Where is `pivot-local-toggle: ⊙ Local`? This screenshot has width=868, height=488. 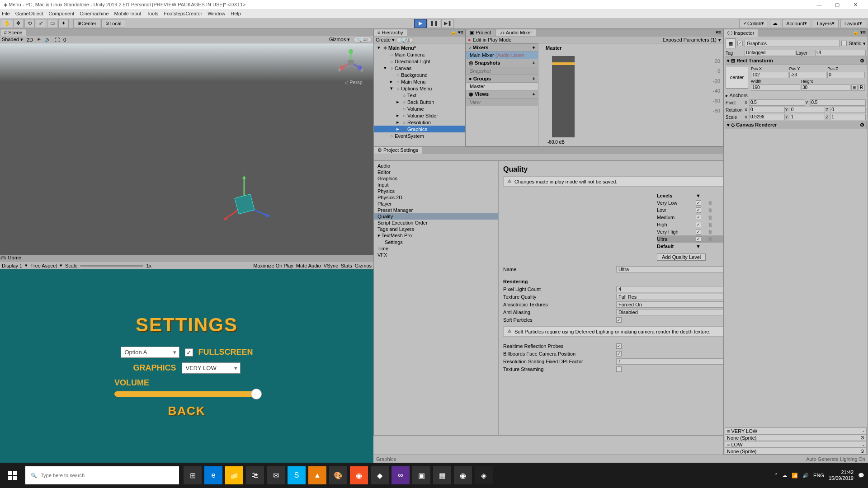
pivot-local-toggle: ⊙ Local is located at coordinates (113, 23).